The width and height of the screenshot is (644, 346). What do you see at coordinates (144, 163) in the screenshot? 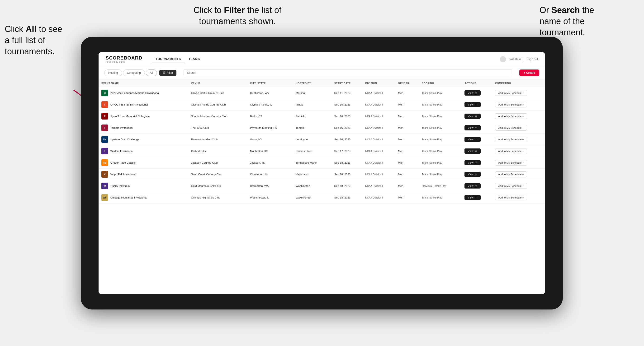
I see `event-cell-6: TM Grover Page Classic` at bounding box center [144, 163].